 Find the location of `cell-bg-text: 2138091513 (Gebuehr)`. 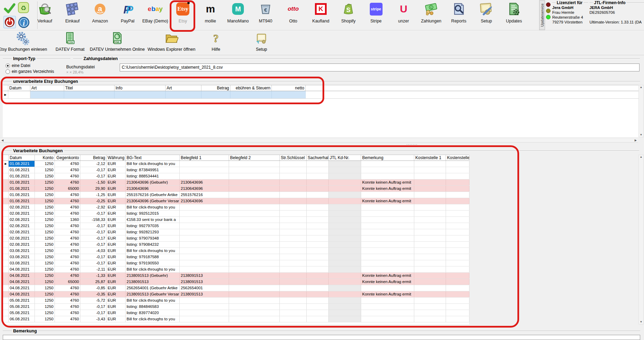

cell-bg-text: 2138091513 (Gebuehr) is located at coordinates (152, 275).